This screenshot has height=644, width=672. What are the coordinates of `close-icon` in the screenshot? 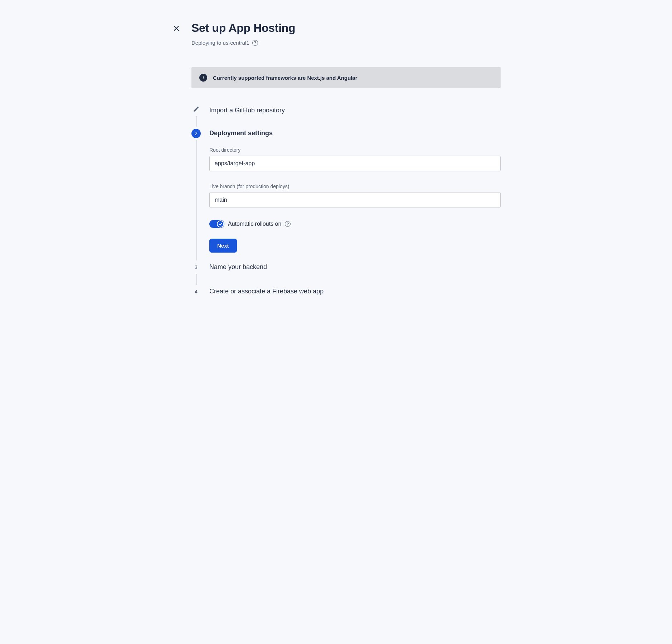 It's located at (176, 28).